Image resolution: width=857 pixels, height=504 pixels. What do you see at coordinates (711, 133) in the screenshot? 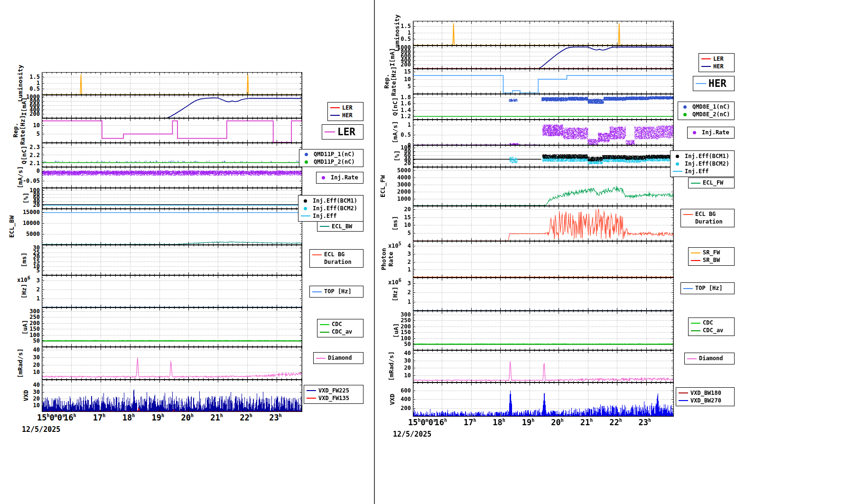
I see `legend-item: Inj.Rate` at bounding box center [711, 133].